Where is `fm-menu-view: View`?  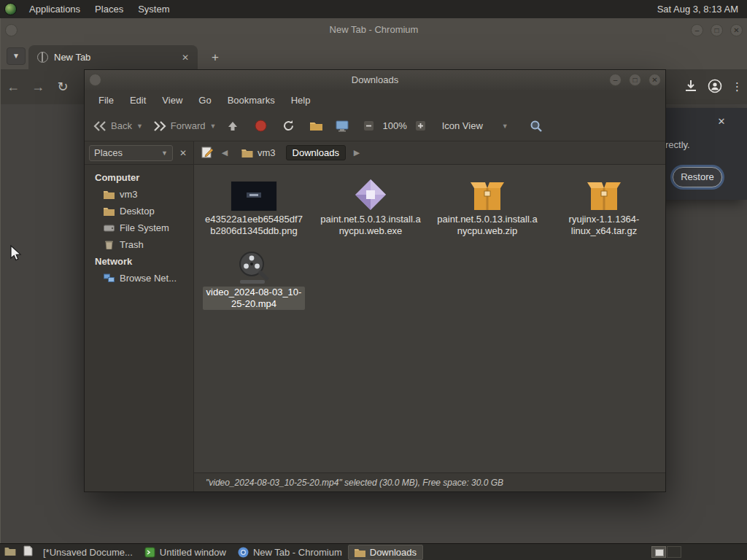 fm-menu-view: View is located at coordinates (172, 101).